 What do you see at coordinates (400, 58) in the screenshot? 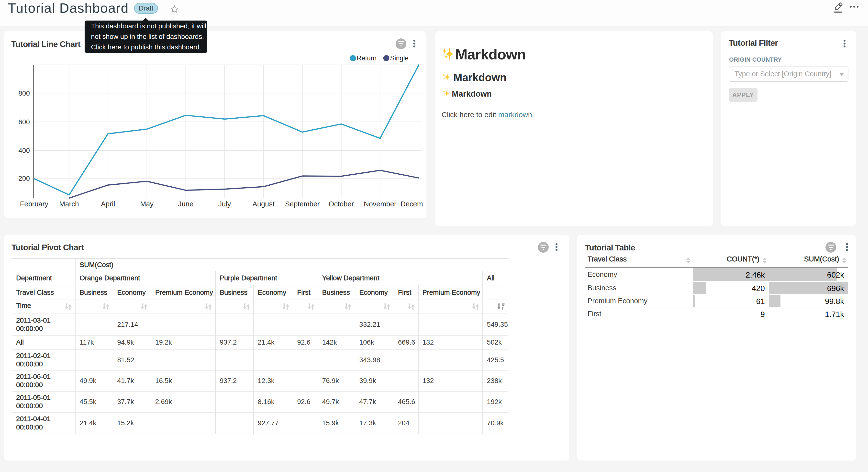
I see `svg-text: Single` at bounding box center [400, 58].